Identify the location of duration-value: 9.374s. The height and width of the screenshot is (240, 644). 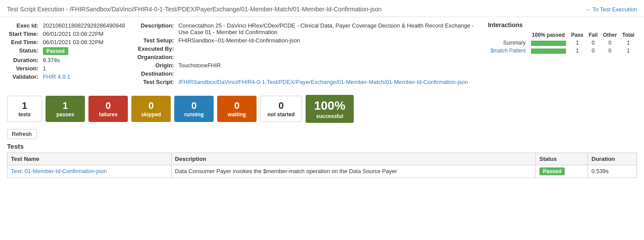
(84, 60).